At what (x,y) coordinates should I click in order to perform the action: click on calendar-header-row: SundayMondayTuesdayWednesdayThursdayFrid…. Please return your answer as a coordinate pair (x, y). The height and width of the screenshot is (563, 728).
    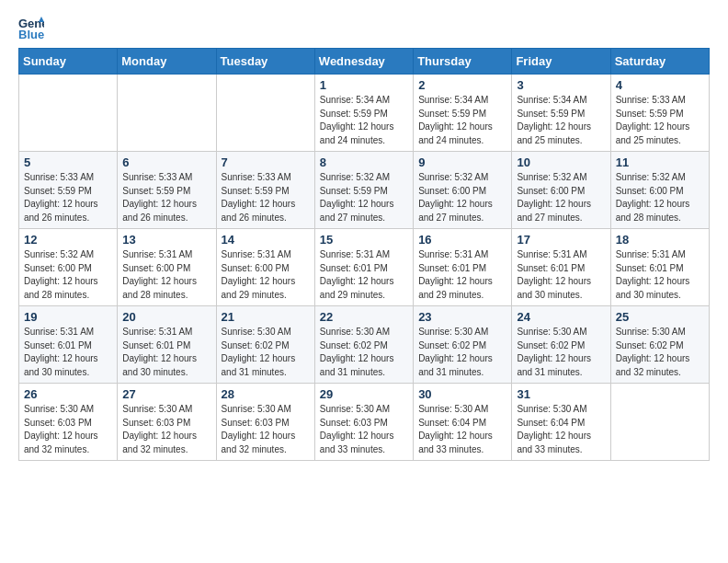
    Looking at the image, I should click on (364, 62).